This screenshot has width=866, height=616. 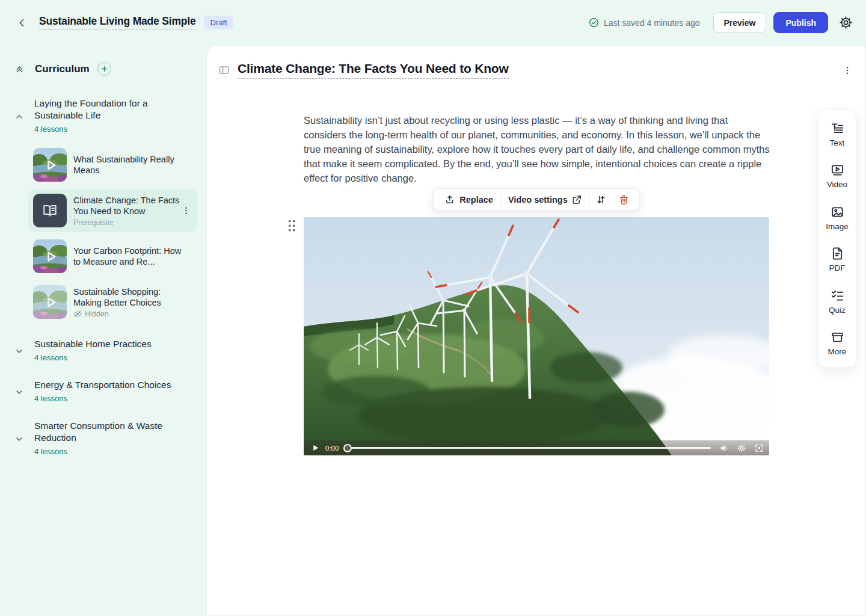 I want to click on volume-button, so click(x=724, y=448).